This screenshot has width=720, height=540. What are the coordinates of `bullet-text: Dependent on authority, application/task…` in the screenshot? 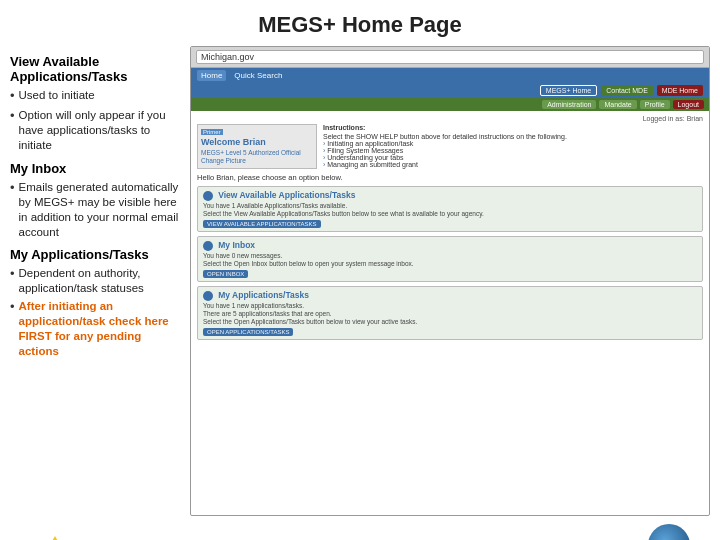 It's located at (100, 281).